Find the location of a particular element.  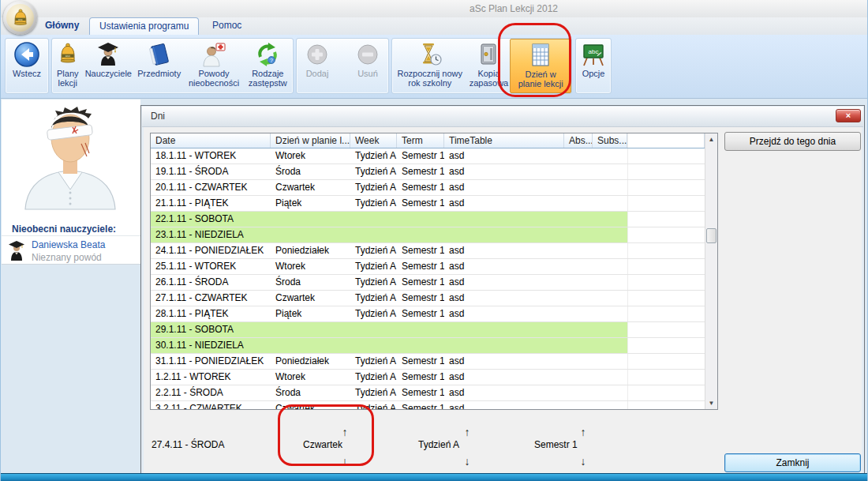

nauczyciele-button: Nauczyciele is located at coordinates (109, 66).